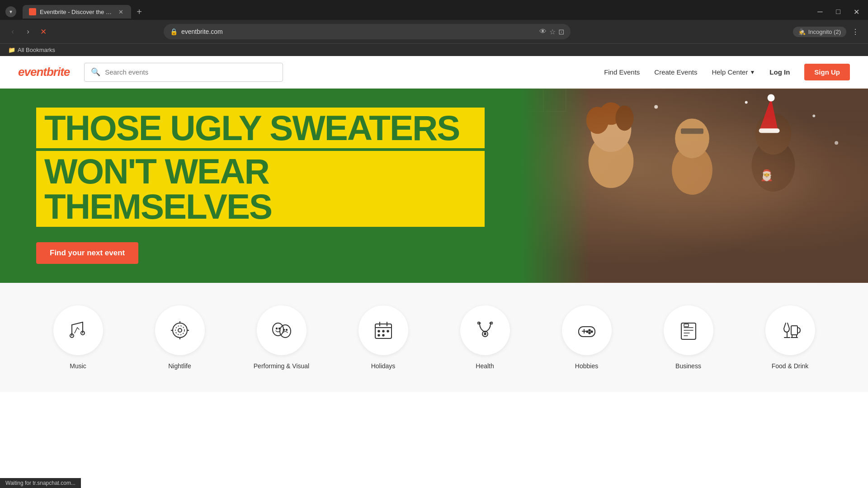 This screenshot has height=488, width=868. What do you see at coordinates (790, 330) in the screenshot?
I see `food-circle` at bounding box center [790, 330].